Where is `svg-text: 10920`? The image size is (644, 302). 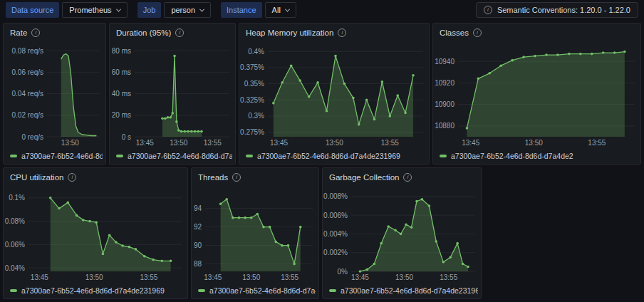 svg-text: 10920 is located at coordinates (445, 83).